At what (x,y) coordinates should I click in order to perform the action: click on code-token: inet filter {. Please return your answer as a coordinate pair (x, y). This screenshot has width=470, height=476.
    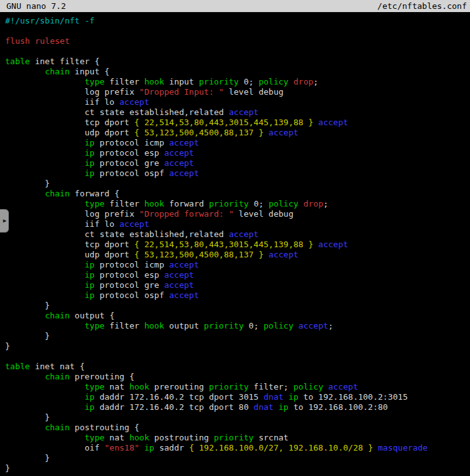
    Looking at the image, I should click on (65, 61).